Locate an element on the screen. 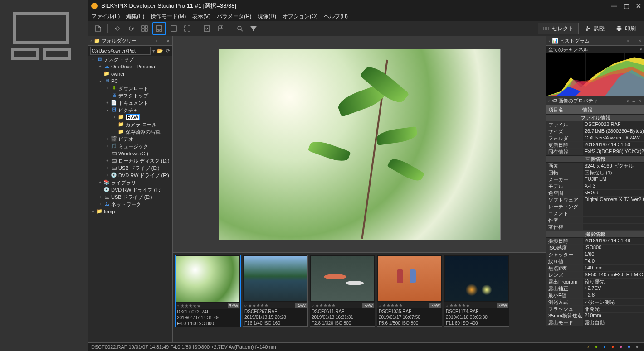 This screenshot has height=351, width=644. thumbnail: ○ ★★★★★RAWDSCF0022.RAF2019/01/07 14:31:4… is located at coordinates (208, 291).